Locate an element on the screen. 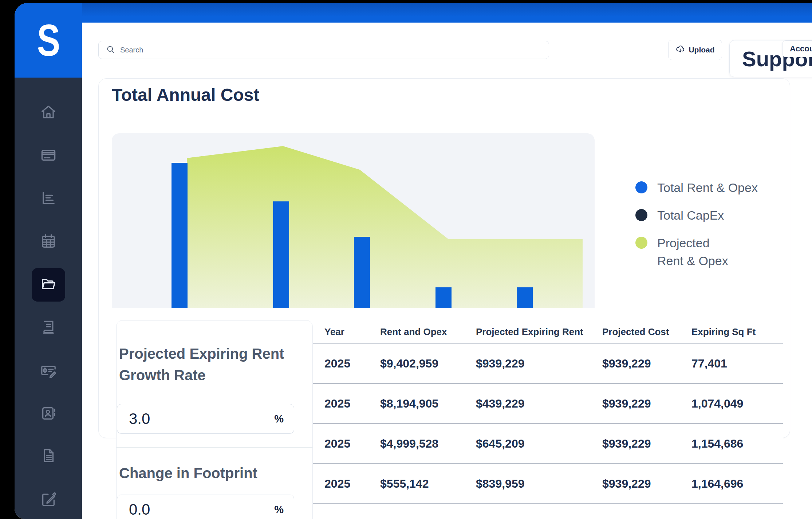 This screenshot has width=812, height=519. legend-label: Total CapEx is located at coordinates (690, 216).